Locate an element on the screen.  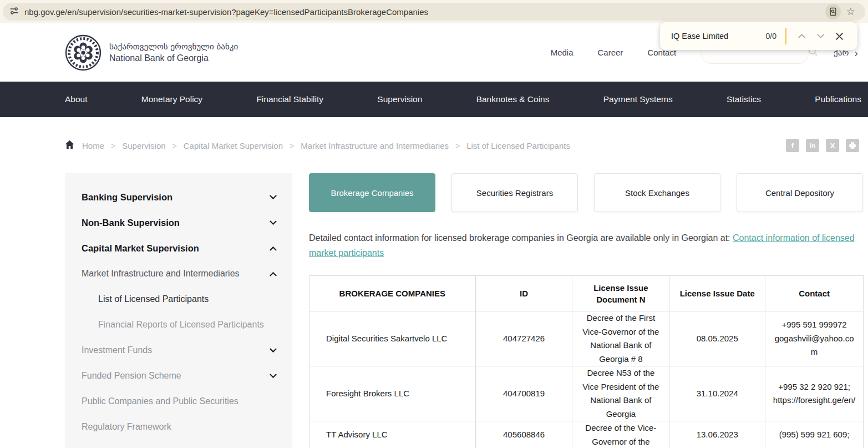
sidebar-item: Non-Bank Supervision is located at coordinates (179, 223).